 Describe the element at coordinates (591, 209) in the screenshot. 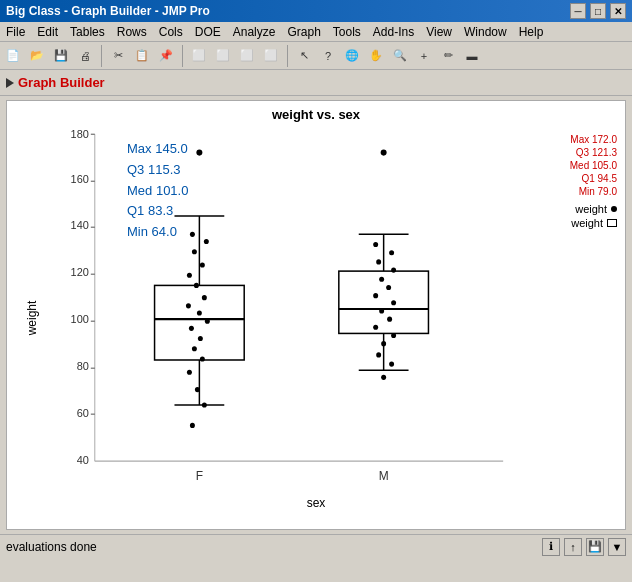

I see `legend-dot-label: weight` at that location.